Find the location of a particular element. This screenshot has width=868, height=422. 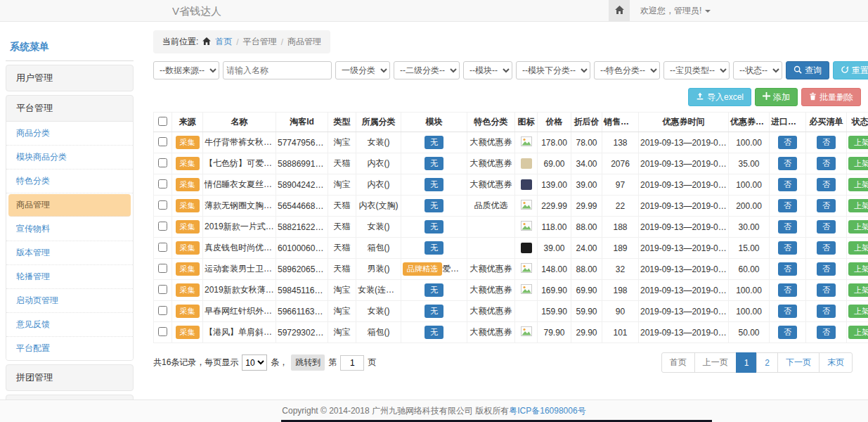

cell-coupon-amount: 50.00 is located at coordinates (749, 333).